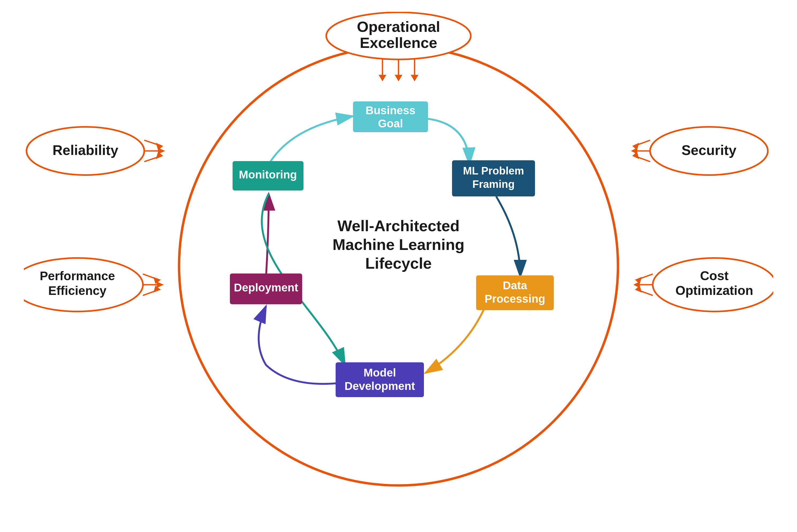 This screenshot has height=532, width=797. Describe the element at coordinates (391, 111) in the screenshot. I see `svg-text: Business` at that location.